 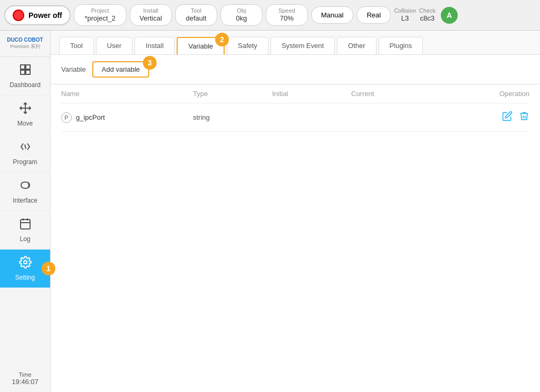 I want to click on add-variable-button: Add variable, so click(x=121, y=70).